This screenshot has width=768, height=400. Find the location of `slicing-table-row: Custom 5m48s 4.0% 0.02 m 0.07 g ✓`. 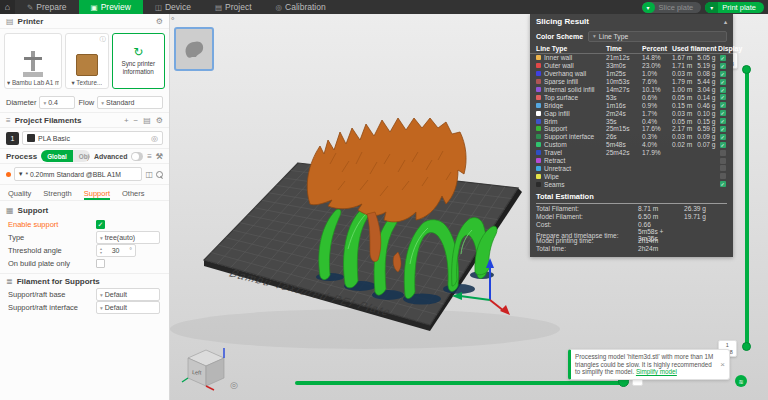

slicing-table-row: Custom 5m48s 4.0% 0.02 m 0.07 g ✓ is located at coordinates (632, 145).